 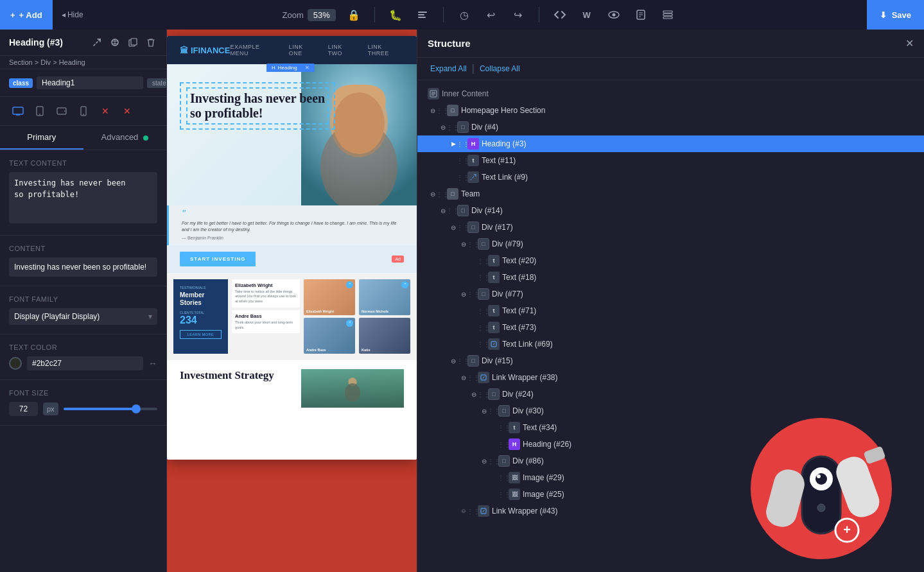 What do you see at coordinates (83, 198) in the screenshot?
I see `text-content-input: Investing has never been so profitable!` at bounding box center [83, 198].